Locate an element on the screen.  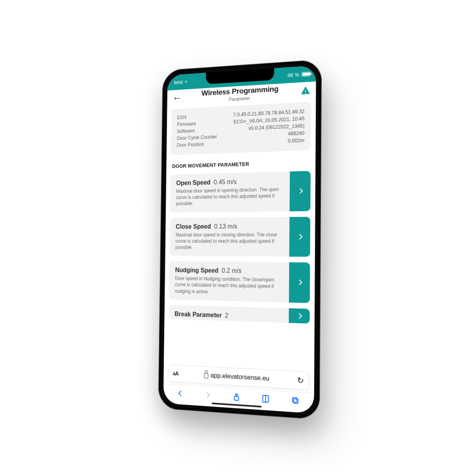
section-title: DOOR MOVEMENT PARAMETER is located at coordinates (240, 164).